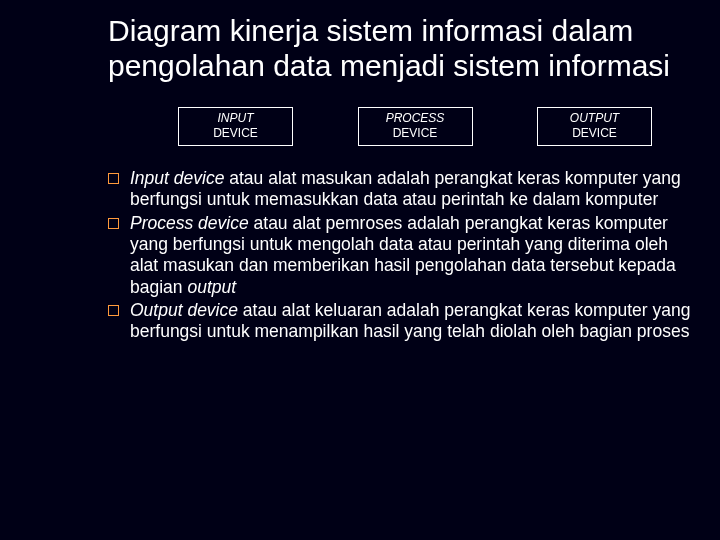 Image resolution: width=720 pixels, height=540 pixels. What do you see at coordinates (400, 48) in the screenshot?
I see `slide-title: Diagram kinerja sistem informasi dalam p…` at bounding box center [400, 48].